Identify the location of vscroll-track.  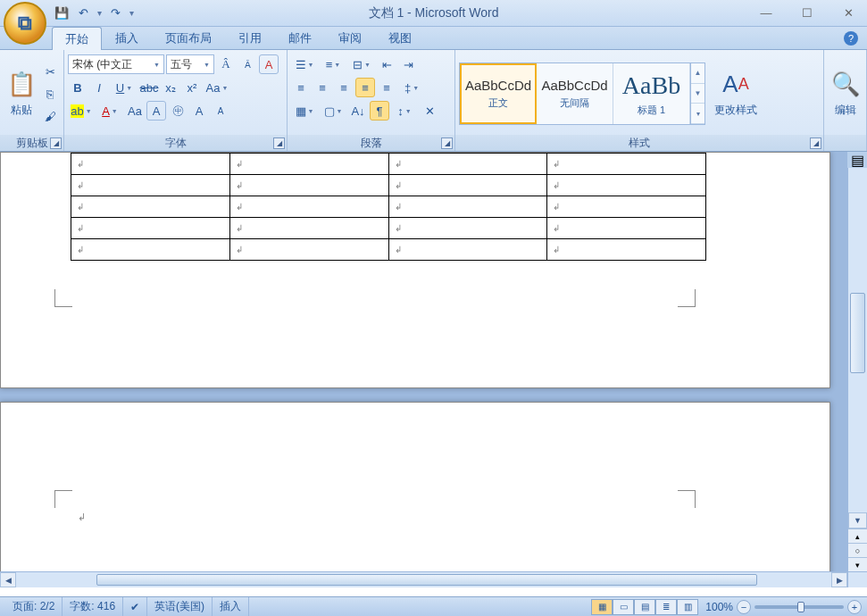
(857, 340).